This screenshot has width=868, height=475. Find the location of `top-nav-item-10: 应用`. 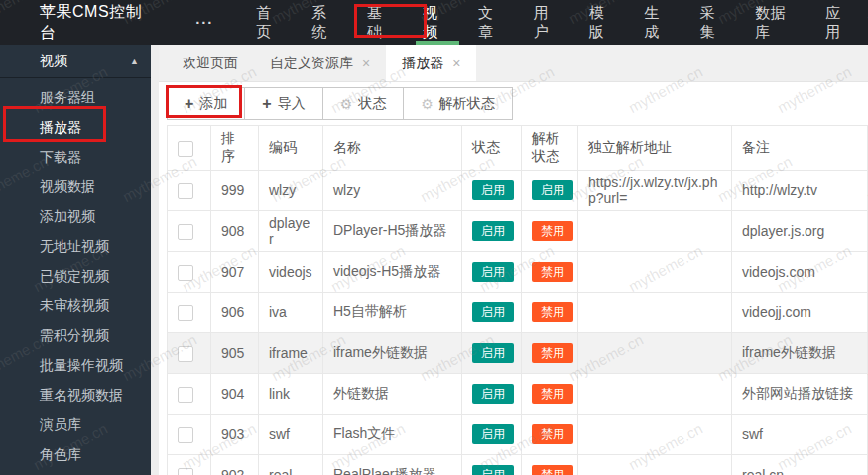

top-nav-item-10: 应用 is located at coordinates (840, 22).